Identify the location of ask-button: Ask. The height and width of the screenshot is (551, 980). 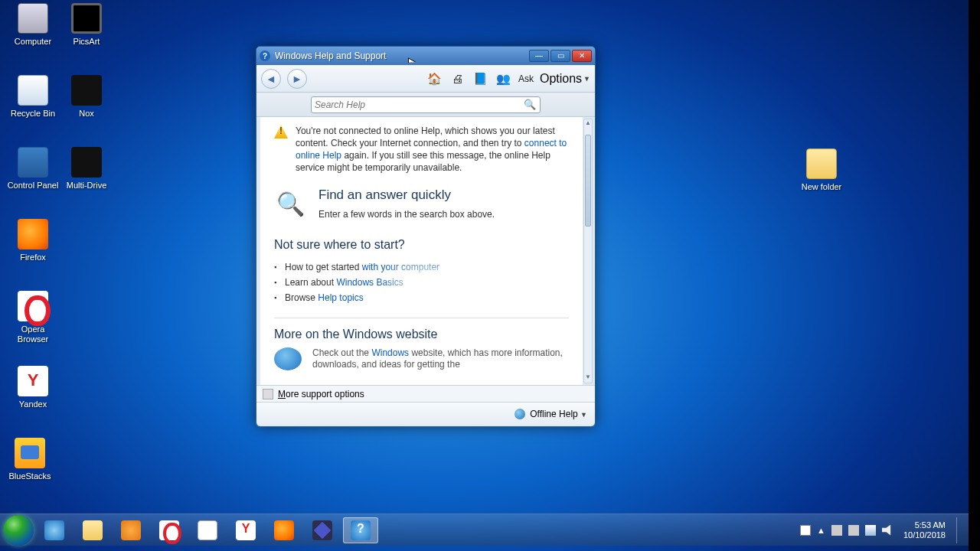
(526, 79).